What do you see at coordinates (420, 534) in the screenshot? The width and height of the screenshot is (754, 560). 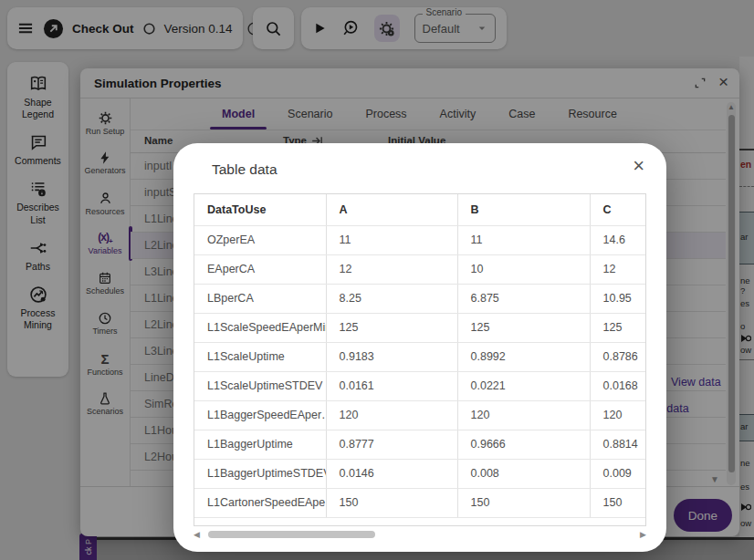 I see `scrollbar-track` at bounding box center [420, 534].